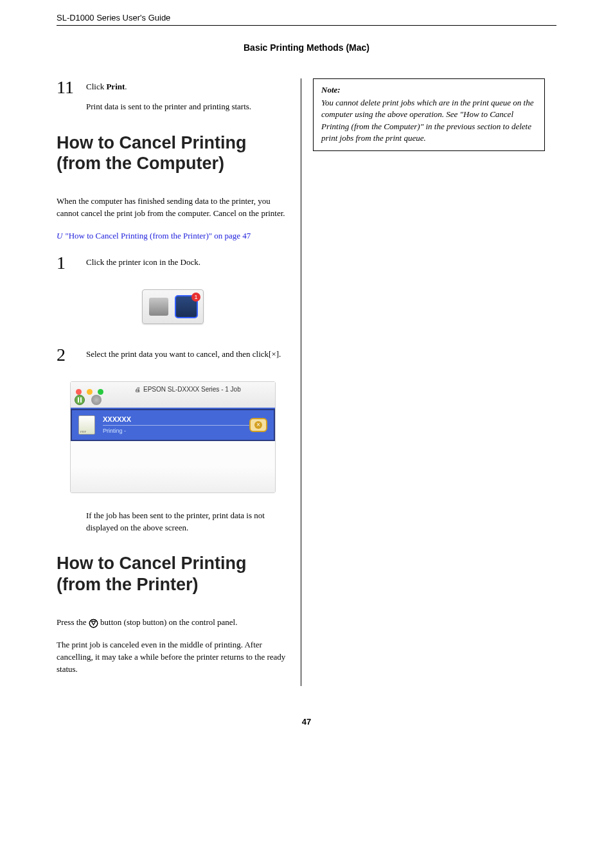  What do you see at coordinates (173, 437) in the screenshot?
I see `print-queue-window: EPSON SL-DXXXX Series - 1 Job XXXXXX Pri…` at bounding box center [173, 437].